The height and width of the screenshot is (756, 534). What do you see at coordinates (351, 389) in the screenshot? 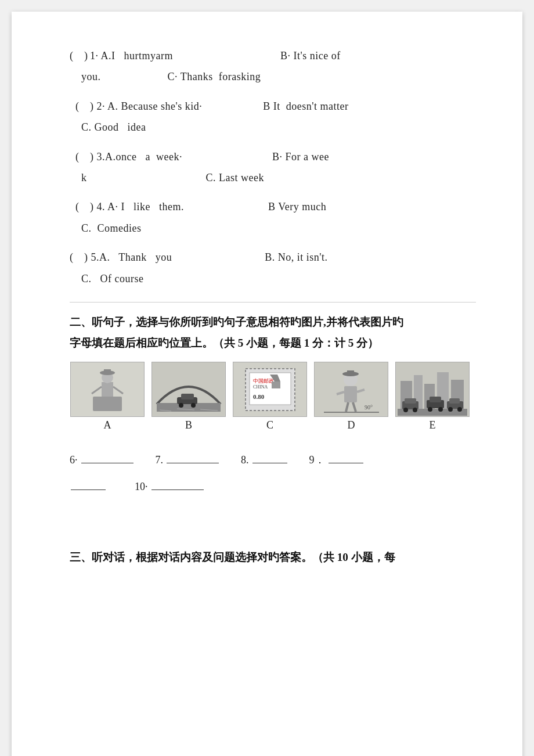
I see `image-box-d: 90°` at bounding box center [351, 389].